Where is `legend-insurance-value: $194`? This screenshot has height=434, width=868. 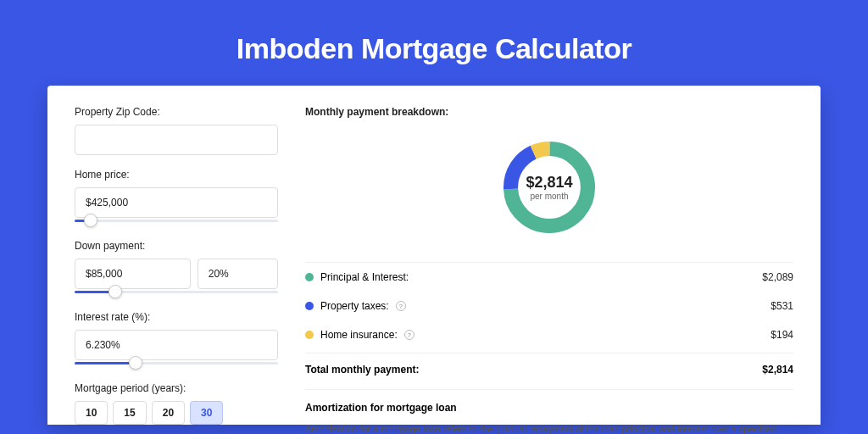 legend-insurance-value: $194 is located at coordinates (782, 335).